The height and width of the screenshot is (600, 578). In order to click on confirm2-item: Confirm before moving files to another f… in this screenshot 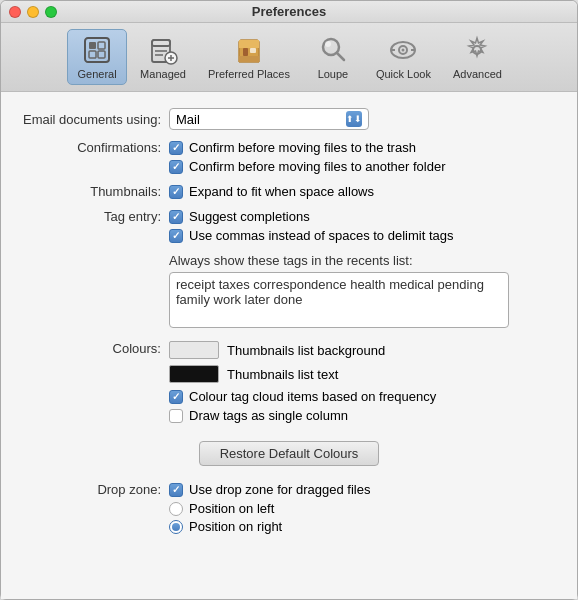, I will do `click(308, 166)`.